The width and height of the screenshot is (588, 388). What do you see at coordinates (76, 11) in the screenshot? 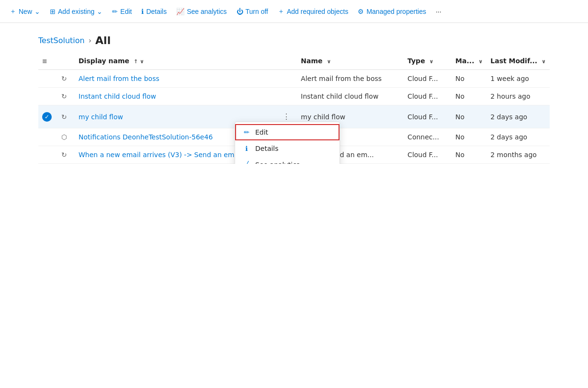
I see `add-existing-label: Add existing` at bounding box center [76, 11].